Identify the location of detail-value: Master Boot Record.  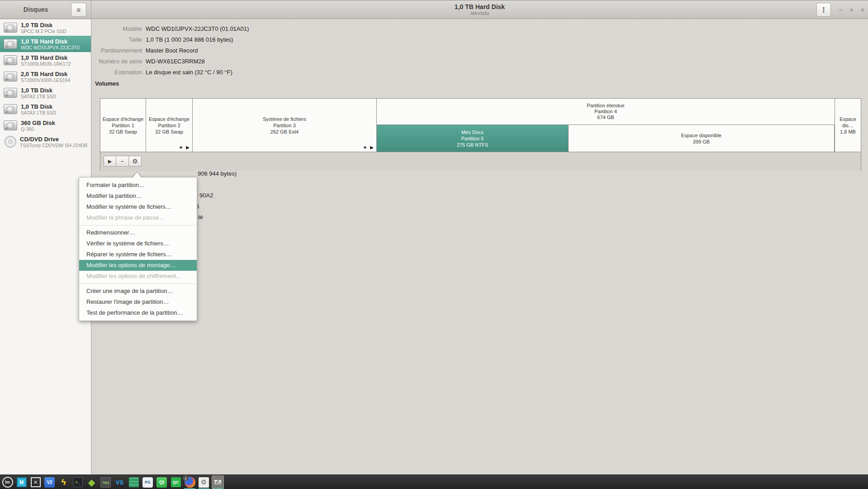
(172, 51).